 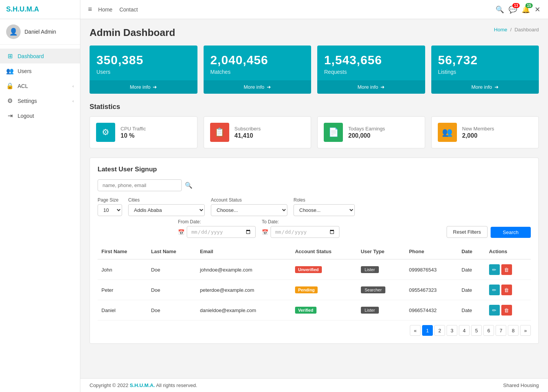 I want to click on cell-phone: 0955467323, so click(x=432, y=290).